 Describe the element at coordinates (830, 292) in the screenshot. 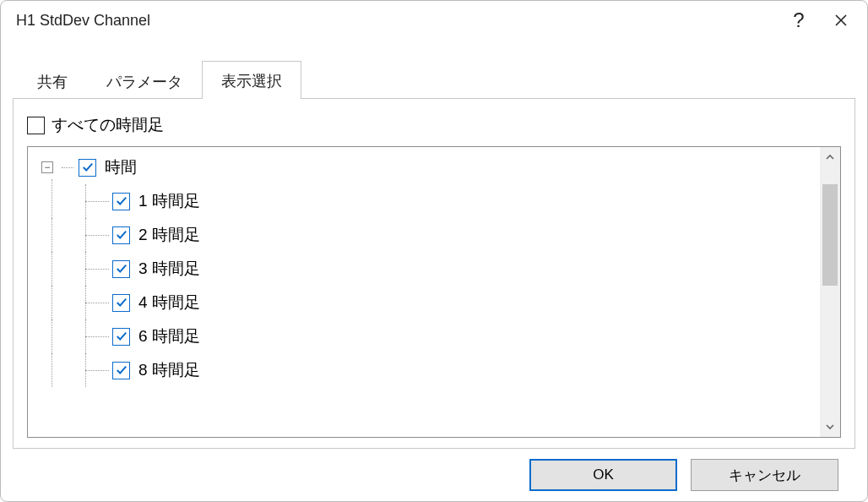

I see `vertical-scrollbar` at that location.